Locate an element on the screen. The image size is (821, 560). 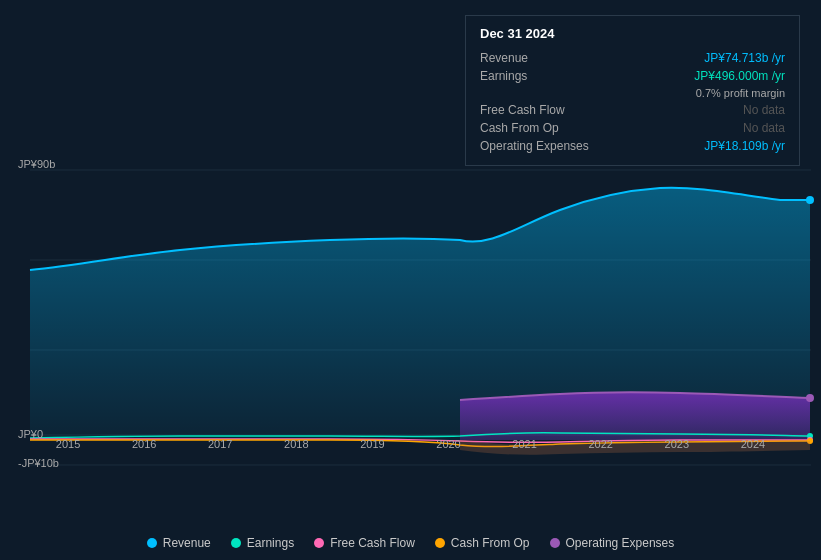
tooltip-date: Dec 31 2024 is located at coordinates (632, 34).